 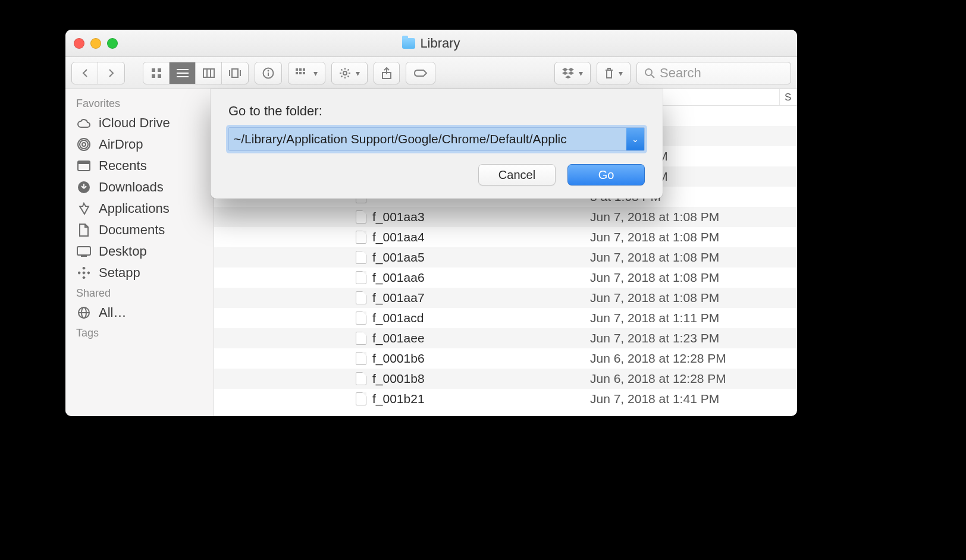 I want to click on sidebar-item-setapp: Setapp, so click(x=139, y=273).